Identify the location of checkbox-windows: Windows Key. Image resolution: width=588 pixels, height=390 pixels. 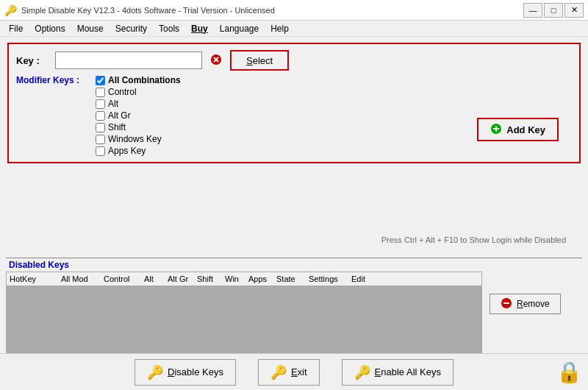
(138, 139).